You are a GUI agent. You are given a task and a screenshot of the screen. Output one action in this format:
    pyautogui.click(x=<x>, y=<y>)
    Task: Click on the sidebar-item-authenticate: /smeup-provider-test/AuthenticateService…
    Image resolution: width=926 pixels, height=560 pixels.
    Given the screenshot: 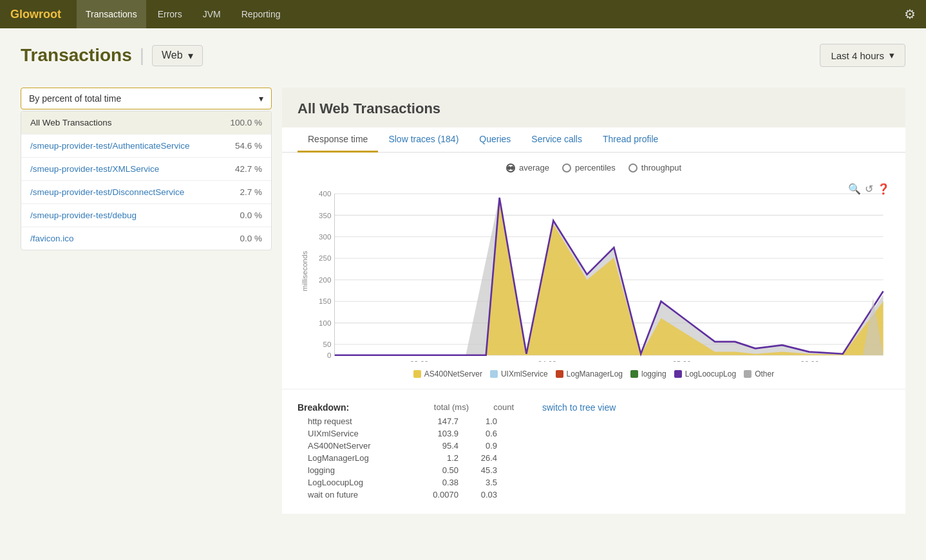 What is the action you would take?
    pyautogui.click(x=146, y=146)
    